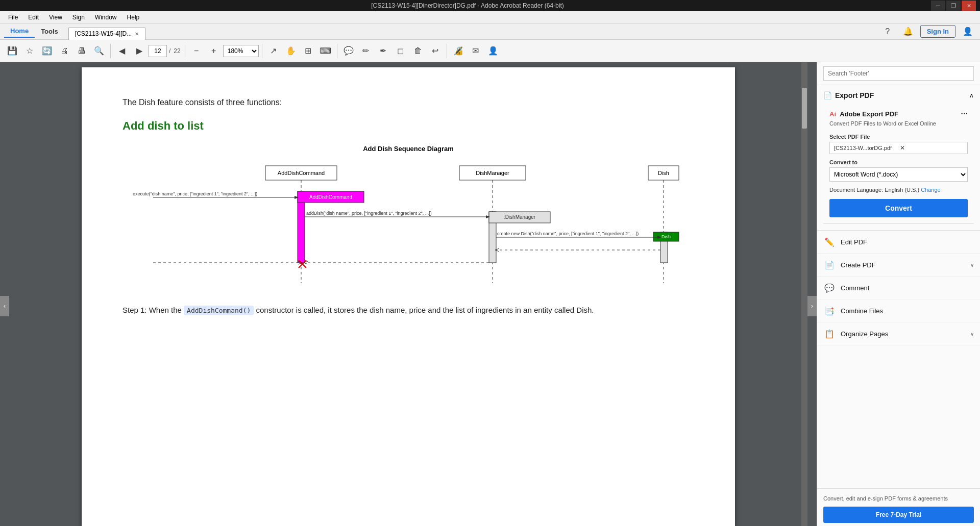 This screenshot has height=526, width=980. I want to click on create-pdf-label: Create PDF, so click(903, 265).